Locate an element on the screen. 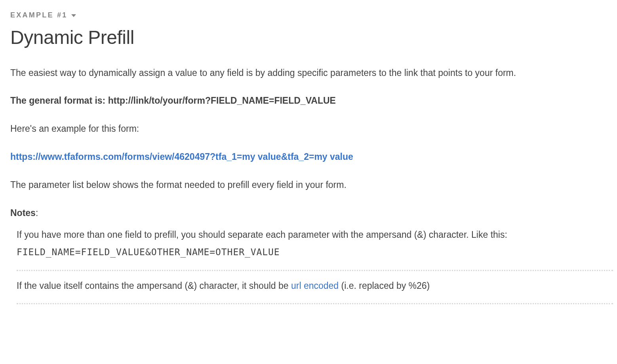 The width and height of the screenshot is (617, 364). intro-paragraph: The easiest way to dynamically assign a … is located at coordinates (312, 73).